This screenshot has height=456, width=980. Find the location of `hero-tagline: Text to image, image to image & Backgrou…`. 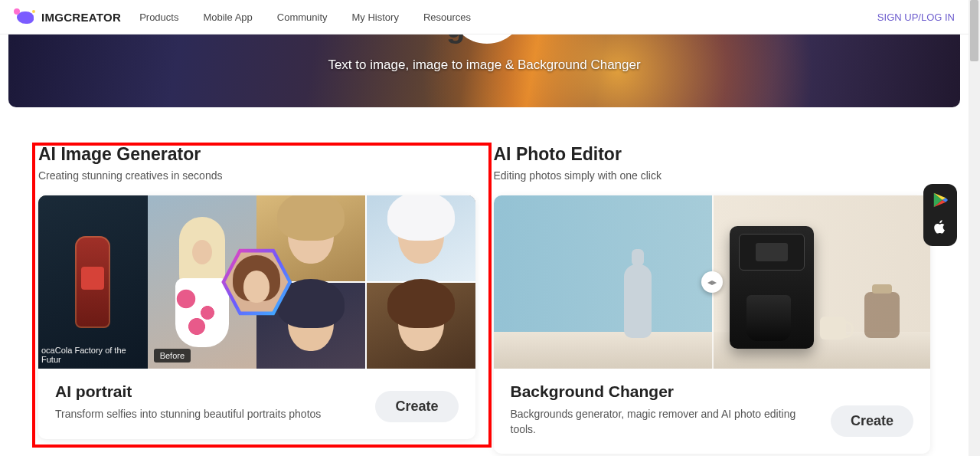

hero-tagline: Text to image, image to image & Backgrou… is located at coordinates (484, 65).